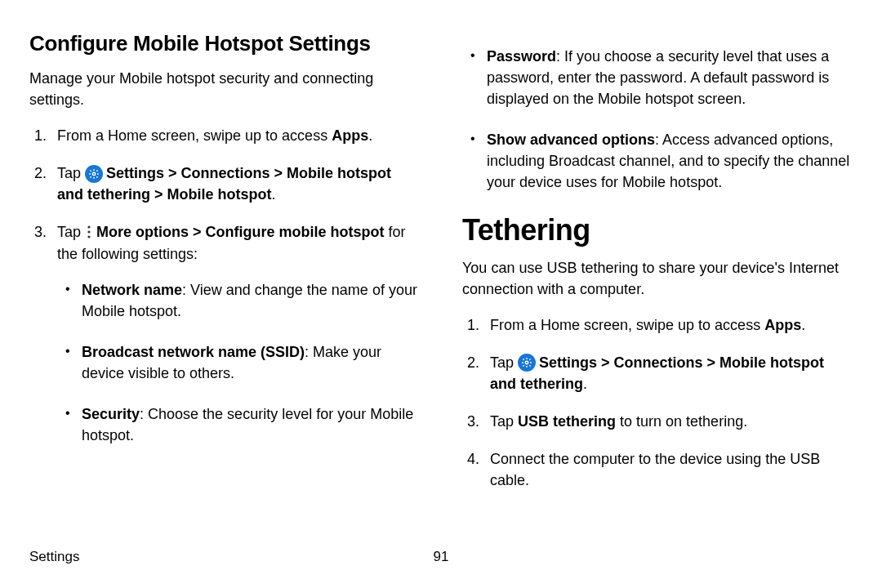 The image size is (882, 588). Describe the element at coordinates (567, 421) in the screenshot. I see `usb-tethering-label: USB tethering` at that location.